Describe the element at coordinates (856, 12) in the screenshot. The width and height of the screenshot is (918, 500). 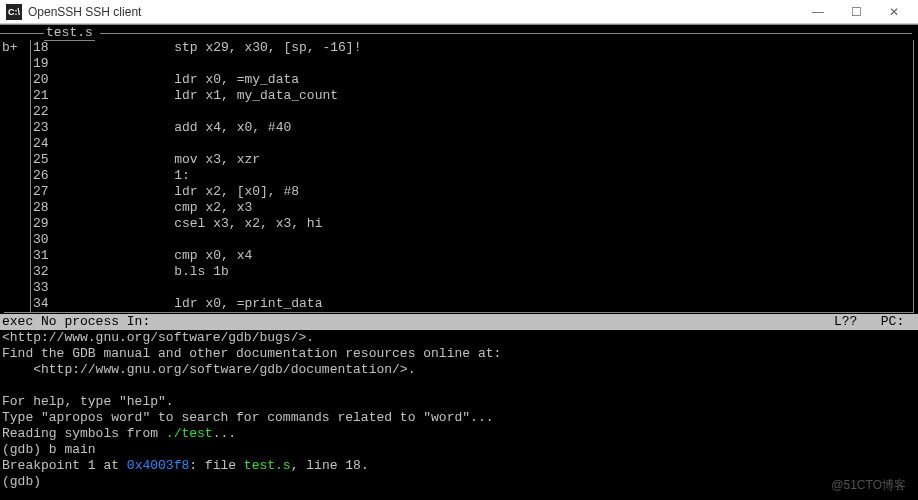
I see `maximize-button: ☐` at that location.